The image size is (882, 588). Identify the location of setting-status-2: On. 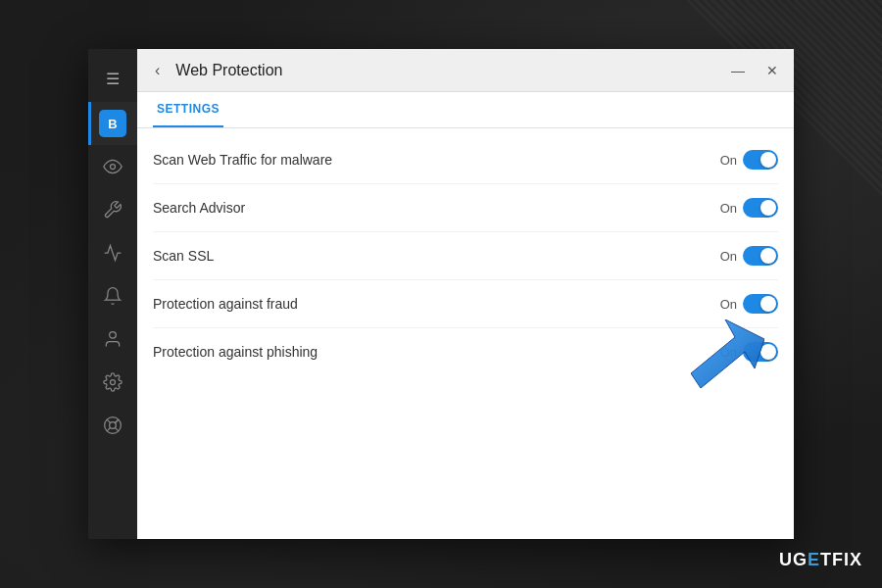
(729, 257).